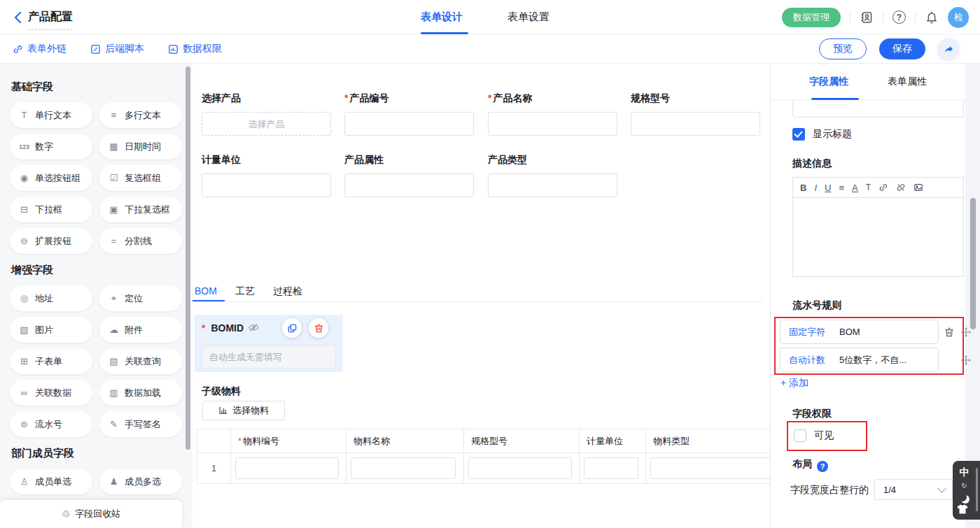 The height and width of the screenshot is (528, 980). Describe the element at coordinates (860, 331) in the screenshot. I see `serial-rule-fixed-char: 固定字符 BOM` at that location.